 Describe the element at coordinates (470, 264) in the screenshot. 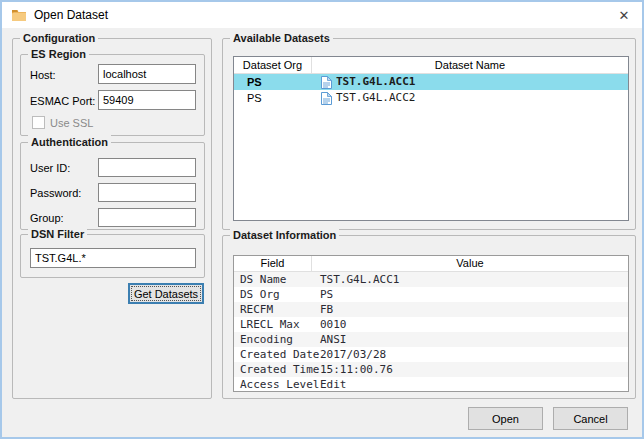

I see `column-value: Value` at that location.